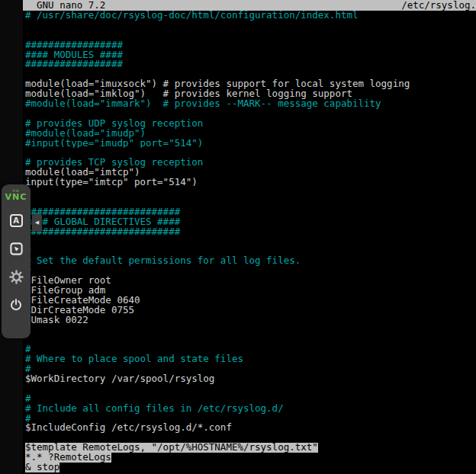 The height and width of the screenshot is (474, 476). What do you see at coordinates (16, 305) in the screenshot?
I see `power-icon` at bounding box center [16, 305].